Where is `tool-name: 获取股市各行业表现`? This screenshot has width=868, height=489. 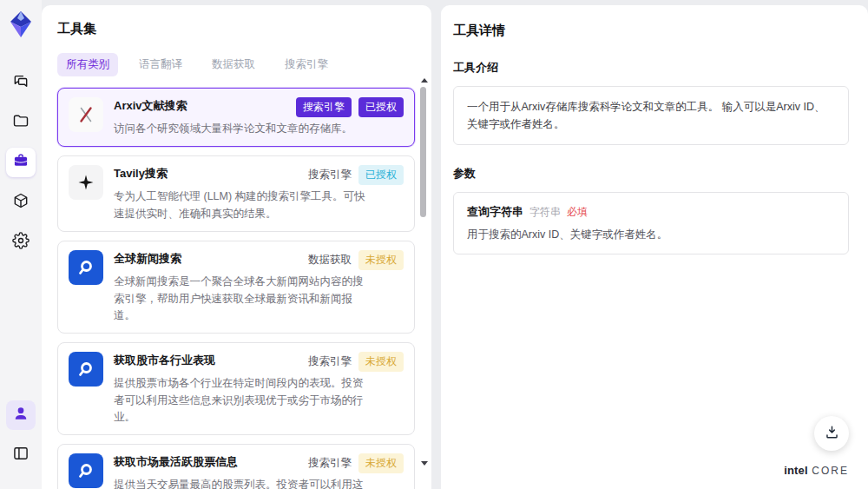 tool-name: 获取股市各行业表现 is located at coordinates (165, 360).